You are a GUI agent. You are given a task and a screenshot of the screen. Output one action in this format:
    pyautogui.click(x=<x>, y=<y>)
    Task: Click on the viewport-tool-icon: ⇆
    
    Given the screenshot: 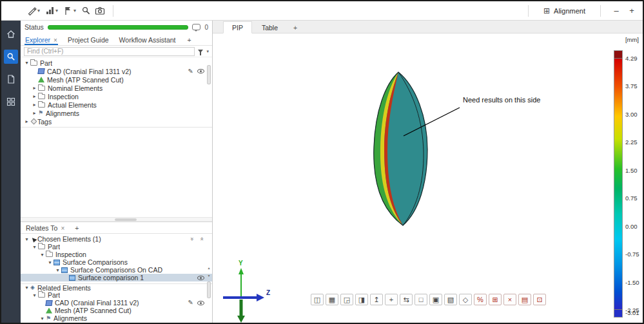 What is the action you would take?
    pyautogui.click(x=406, y=300)
    